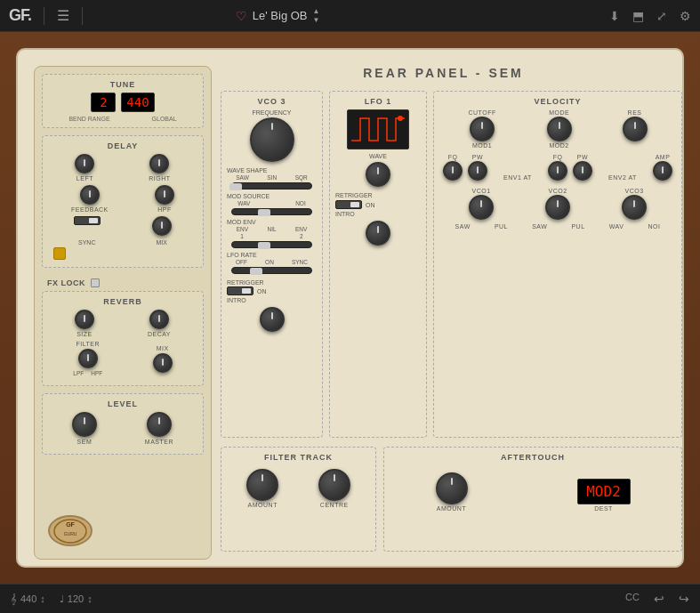 The height and width of the screenshot is (613, 700). I want to click on level-sem-label: SEM, so click(85, 441).